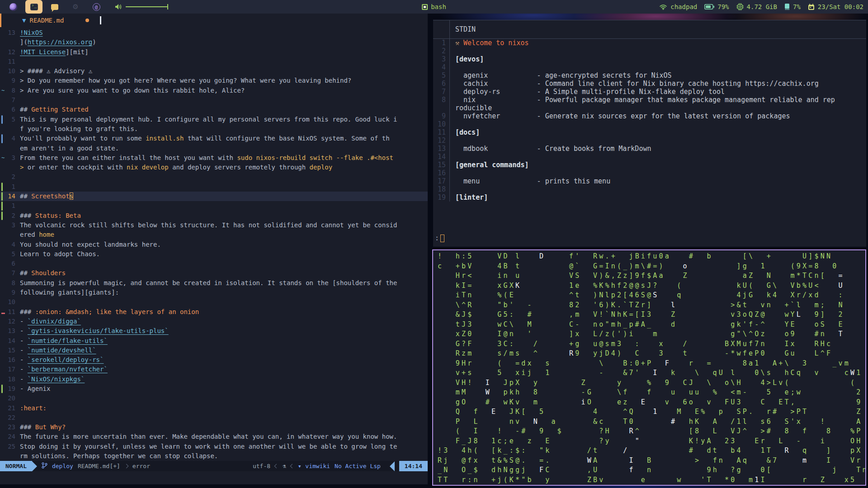  I want to click on workspace-browser, so click(13, 7).